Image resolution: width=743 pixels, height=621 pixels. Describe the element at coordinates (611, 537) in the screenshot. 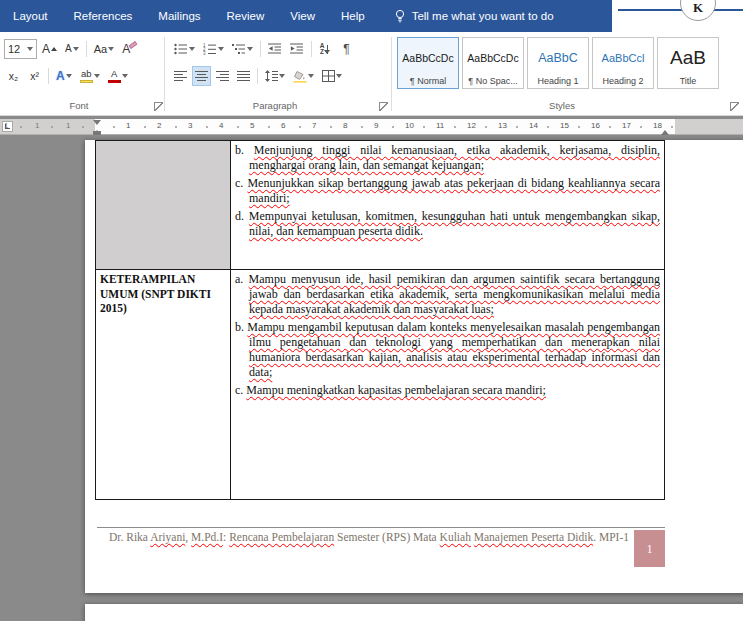

I see `footer-text-segment: . MPI-1` at that location.